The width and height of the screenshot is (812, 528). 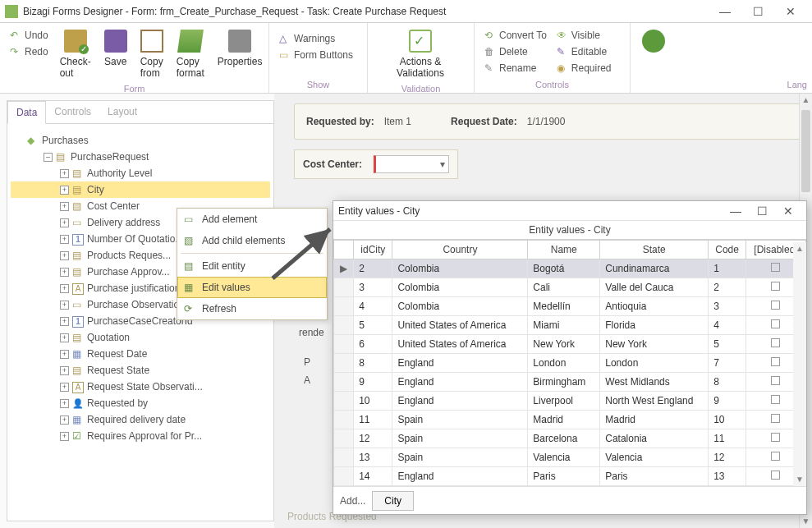 I want to click on dialog-maximize: ☐, so click(x=762, y=211).